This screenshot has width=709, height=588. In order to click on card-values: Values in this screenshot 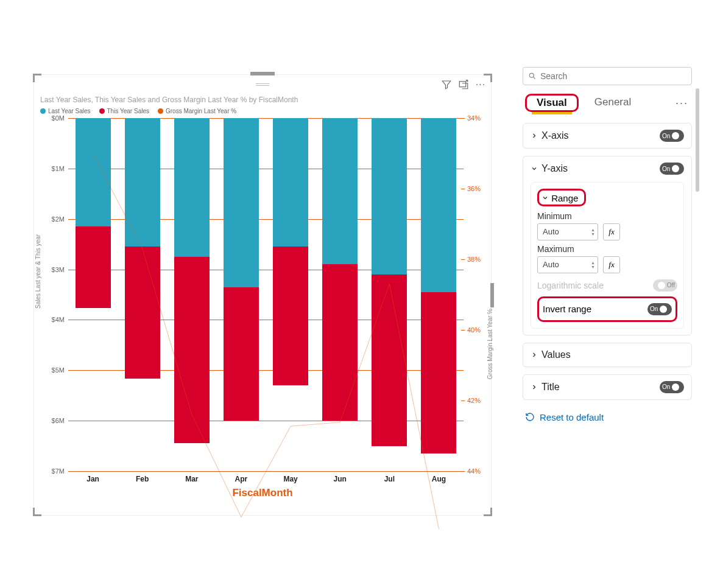, I will do `click(607, 355)`.